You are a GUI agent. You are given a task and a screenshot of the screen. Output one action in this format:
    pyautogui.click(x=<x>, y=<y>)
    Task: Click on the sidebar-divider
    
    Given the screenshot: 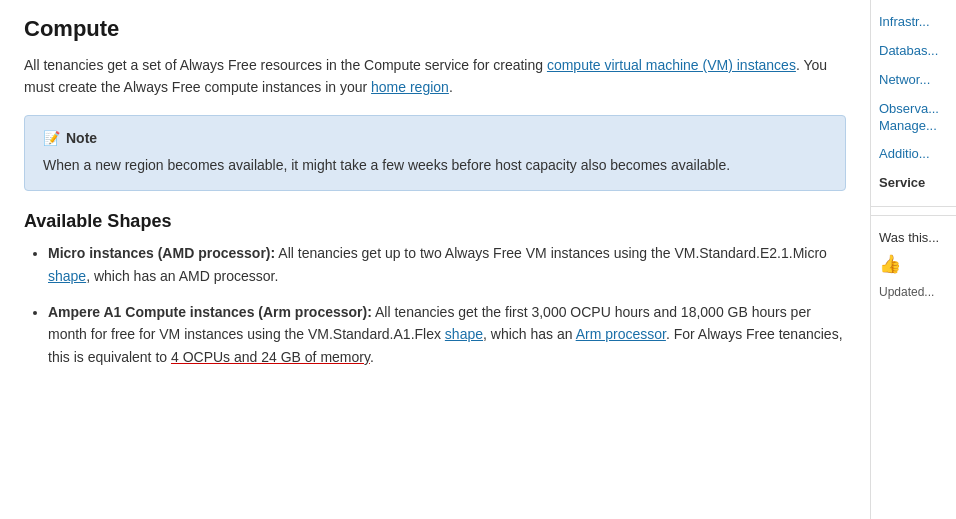 What is the action you would take?
    pyautogui.click(x=914, y=206)
    